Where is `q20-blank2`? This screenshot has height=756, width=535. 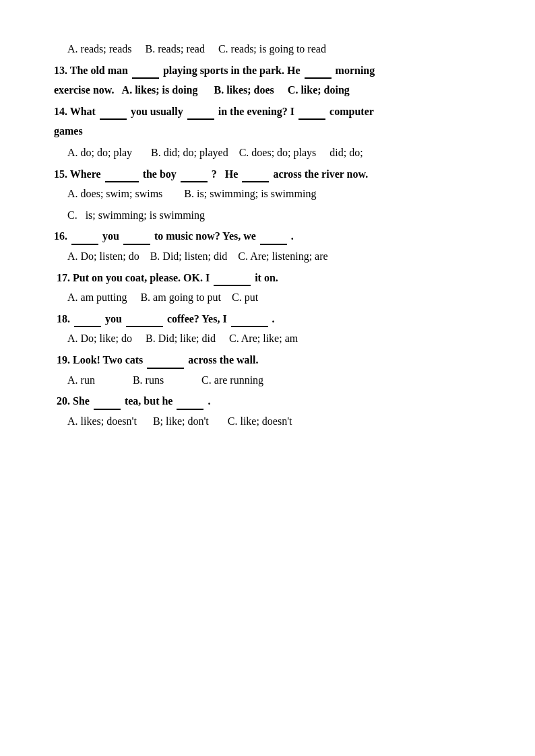
q20-blank2 is located at coordinates (190, 404).